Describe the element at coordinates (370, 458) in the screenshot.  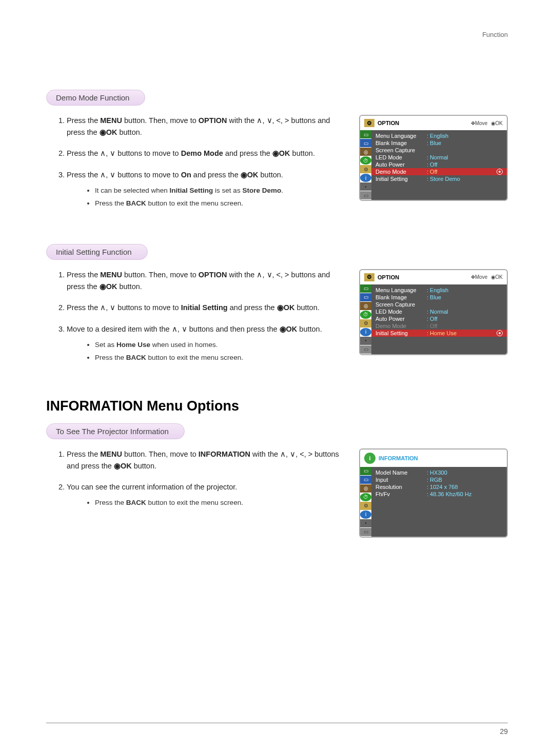
I see `info-header-icon: i` at that location.